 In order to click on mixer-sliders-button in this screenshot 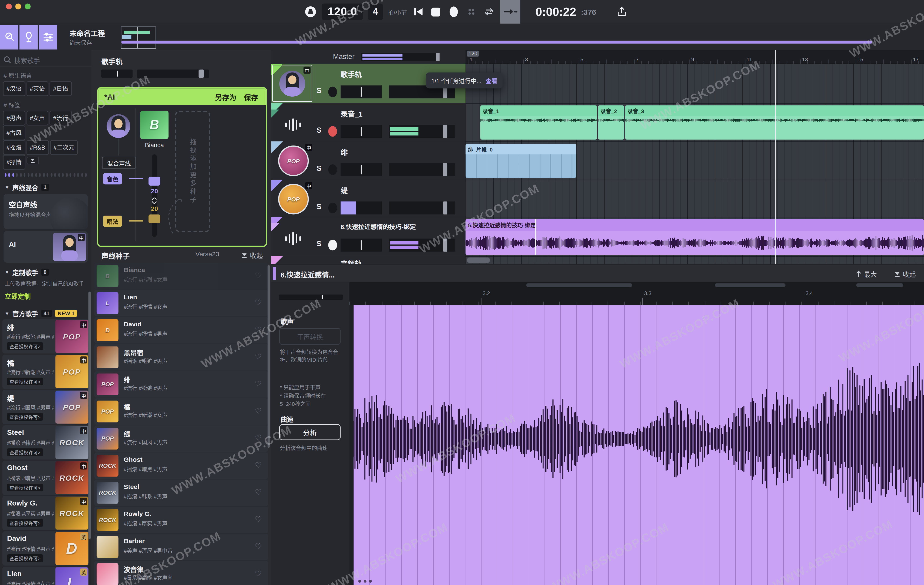, I will do `click(48, 37)`.